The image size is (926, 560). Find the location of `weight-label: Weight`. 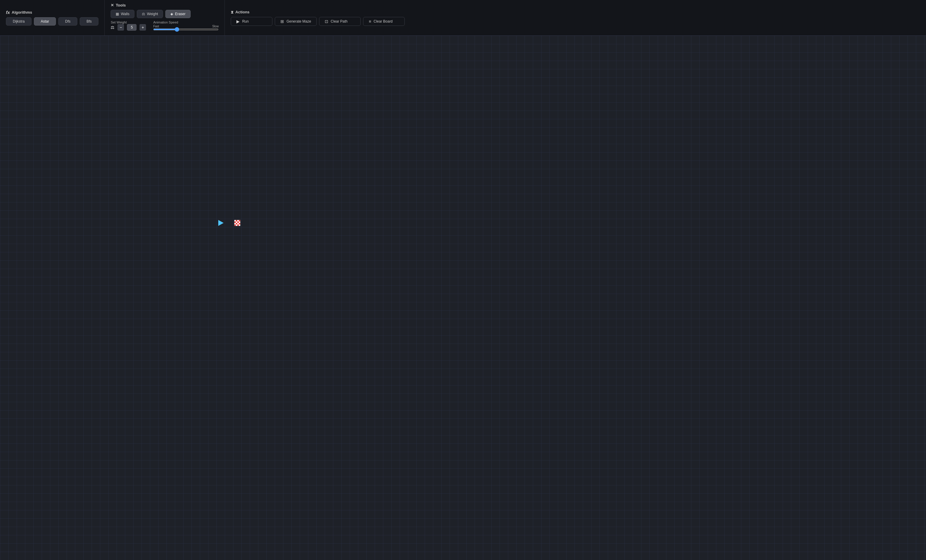

weight-label: Weight is located at coordinates (153, 14).